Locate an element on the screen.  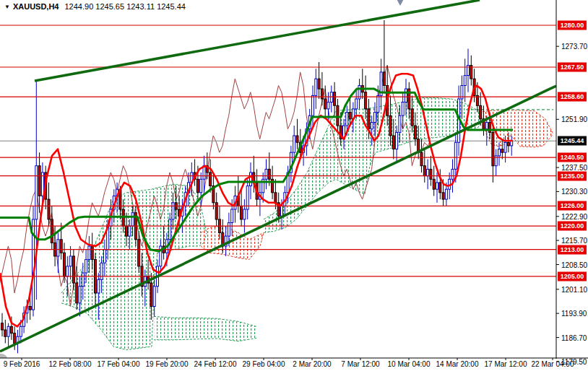
level-price-badge: 1240.50 is located at coordinates (572, 157).